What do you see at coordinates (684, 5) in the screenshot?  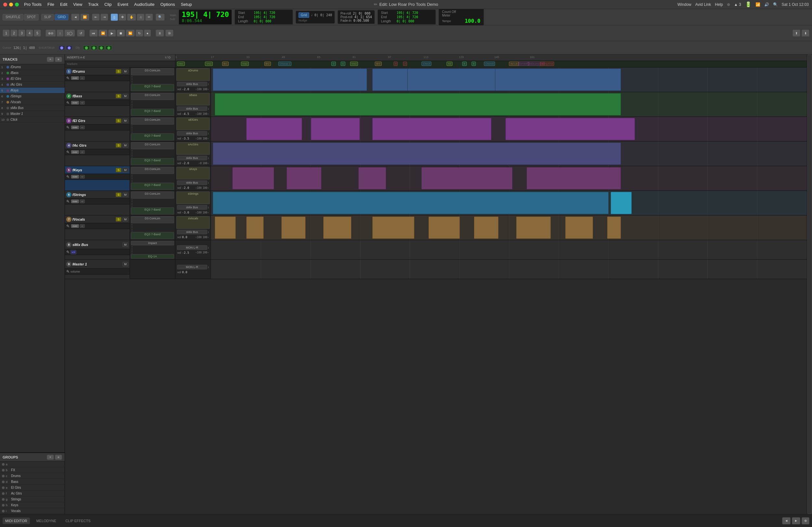 I see `menu-window: Window` at bounding box center [684, 5].